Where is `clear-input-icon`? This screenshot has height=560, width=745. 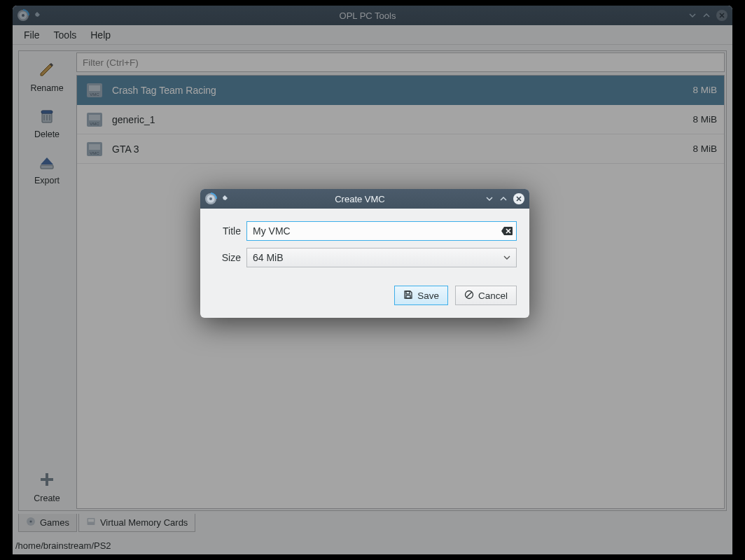 clear-input-icon is located at coordinates (507, 231).